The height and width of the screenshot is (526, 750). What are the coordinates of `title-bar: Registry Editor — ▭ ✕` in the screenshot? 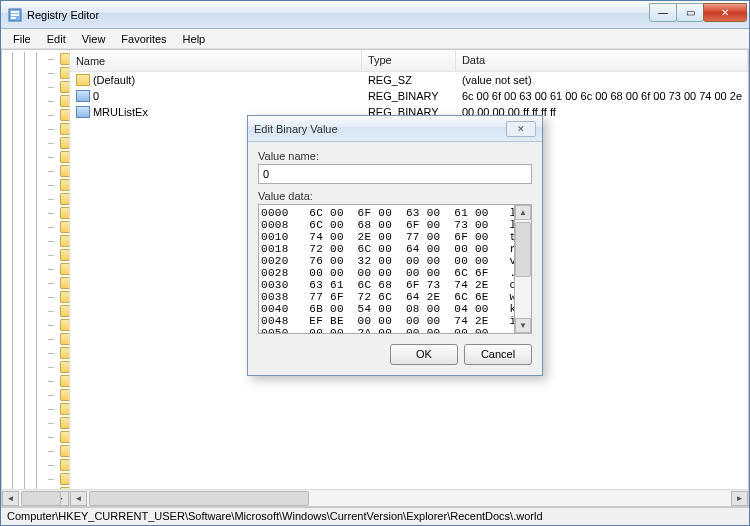 It's located at (375, 15).